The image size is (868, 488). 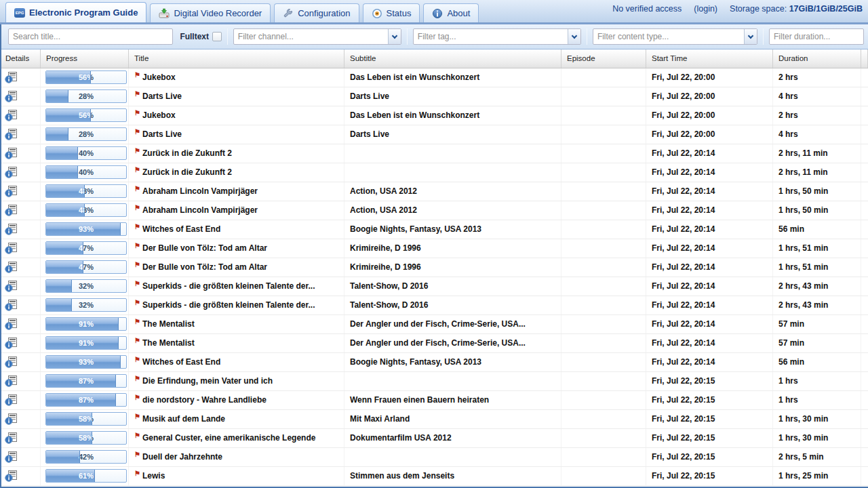 What do you see at coordinates (20, 58) in the screenshot?
I see `column-header-details: Details` at bounding box center [20, 58].